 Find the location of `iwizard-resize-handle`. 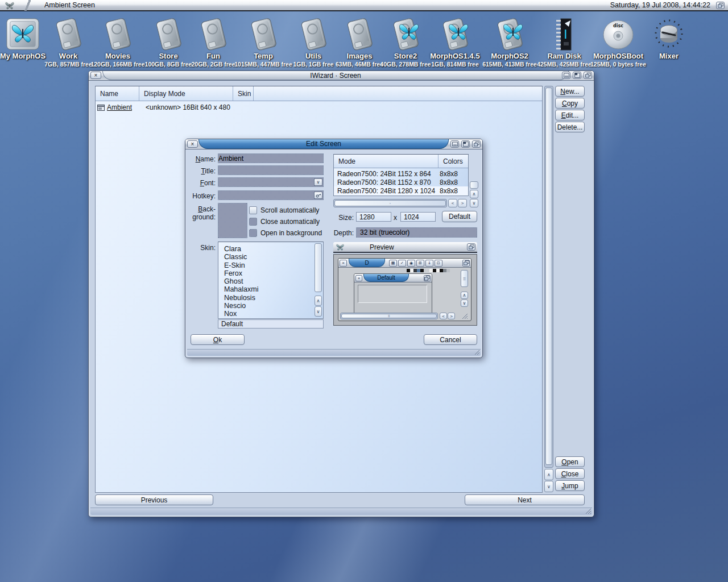

iwizard-resize-handle is located at coordinates (588, 511).